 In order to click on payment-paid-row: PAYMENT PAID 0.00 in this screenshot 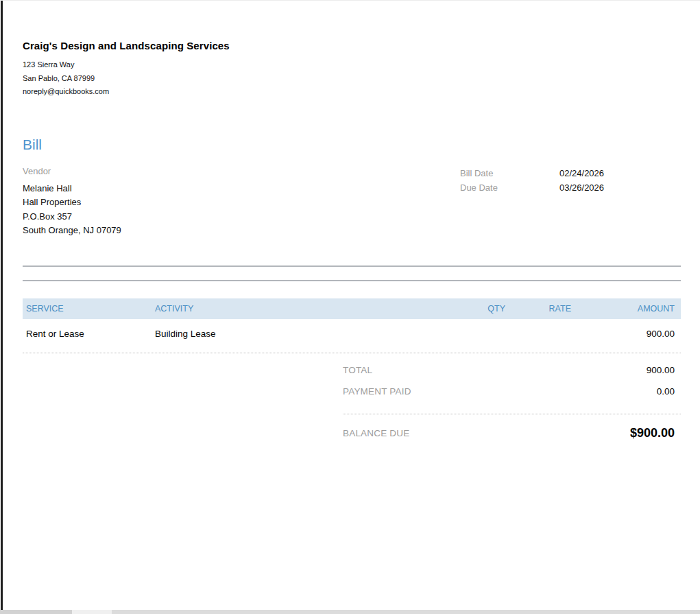, I will do `click(352, 397)`.